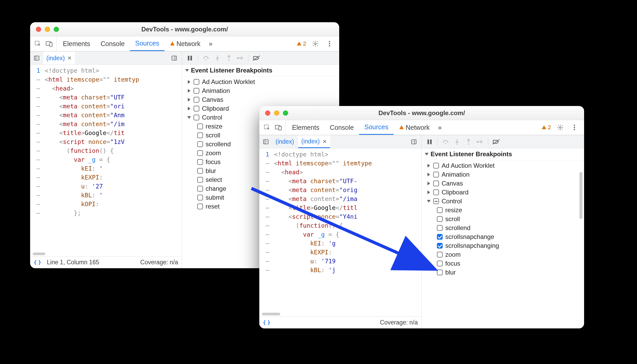 The height and width of the screenshot is (364, 637). What do you see at coordinates (503, 264) in the screenshot?
I see `bp-focus: focus` at bounding box center [503, 264].